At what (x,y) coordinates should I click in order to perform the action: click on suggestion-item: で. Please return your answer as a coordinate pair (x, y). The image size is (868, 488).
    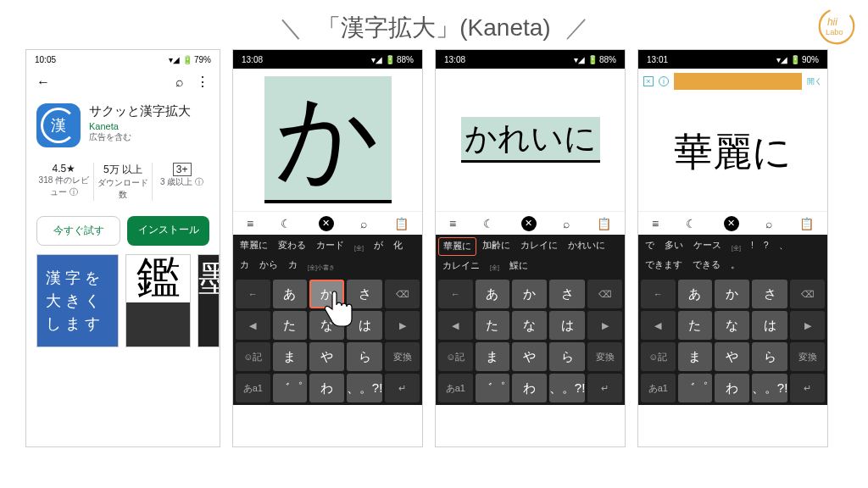
    Looking at the image, I should click on (649, 246).